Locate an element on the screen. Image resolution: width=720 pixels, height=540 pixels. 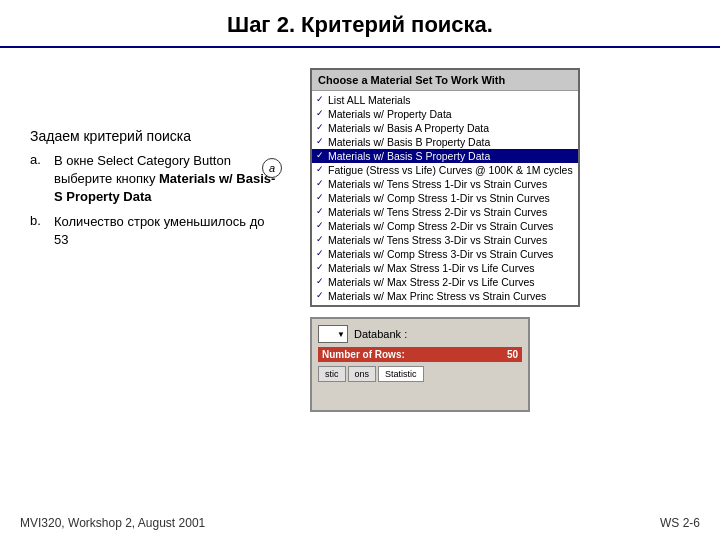
footer-right: WS 2-6 is located at coordinates (680, 523).